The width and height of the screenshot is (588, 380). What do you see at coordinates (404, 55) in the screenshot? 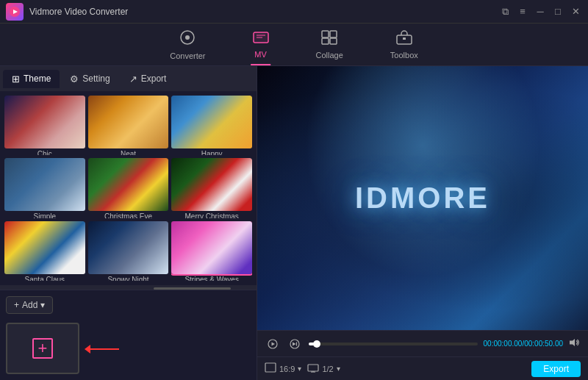
I see `nav-label-toolbox: Toolbox` at bounding box center [404, 55].